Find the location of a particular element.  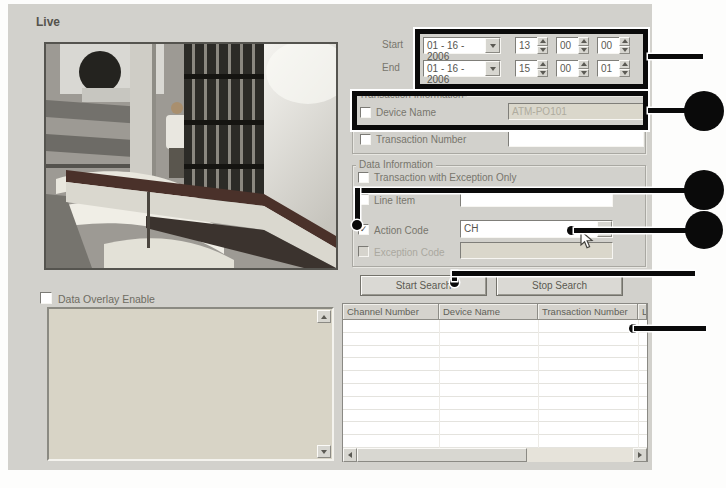

exception-only-label: Transaction with Exception Only is located at coordinates (445, 178).